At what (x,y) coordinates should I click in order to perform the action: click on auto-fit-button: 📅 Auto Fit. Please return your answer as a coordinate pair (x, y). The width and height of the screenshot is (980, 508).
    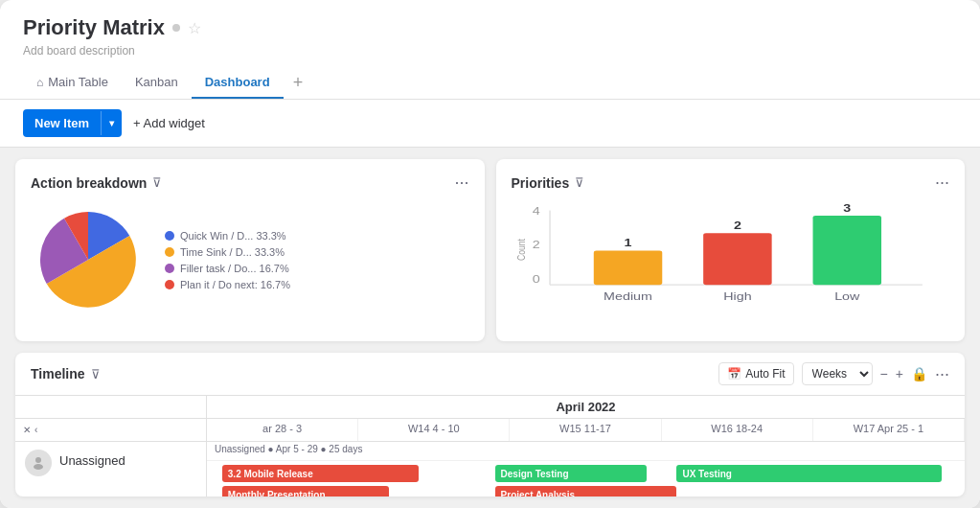
    Looking at the image, I should click on (756, 374).